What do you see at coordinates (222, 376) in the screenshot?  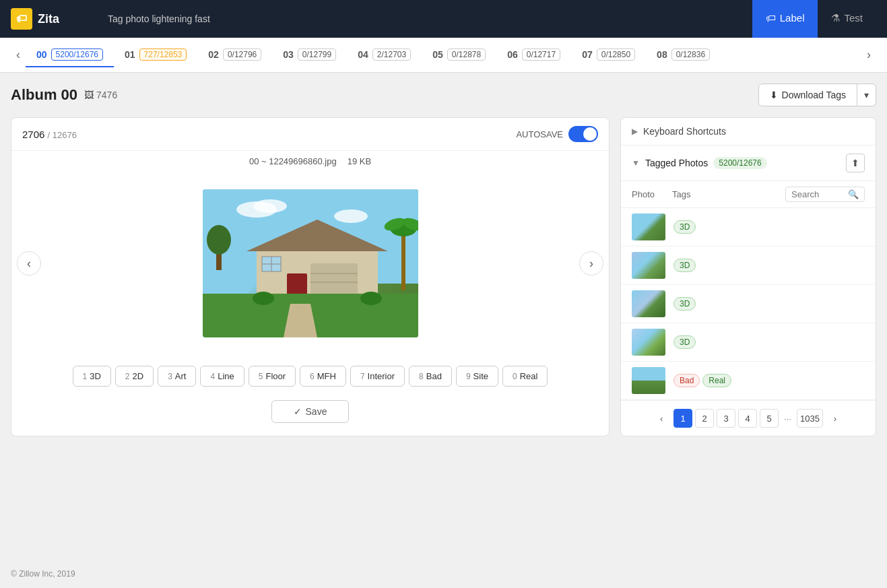 I see `tag-btn-line: 4 Line` at bounding box center [222, 376].